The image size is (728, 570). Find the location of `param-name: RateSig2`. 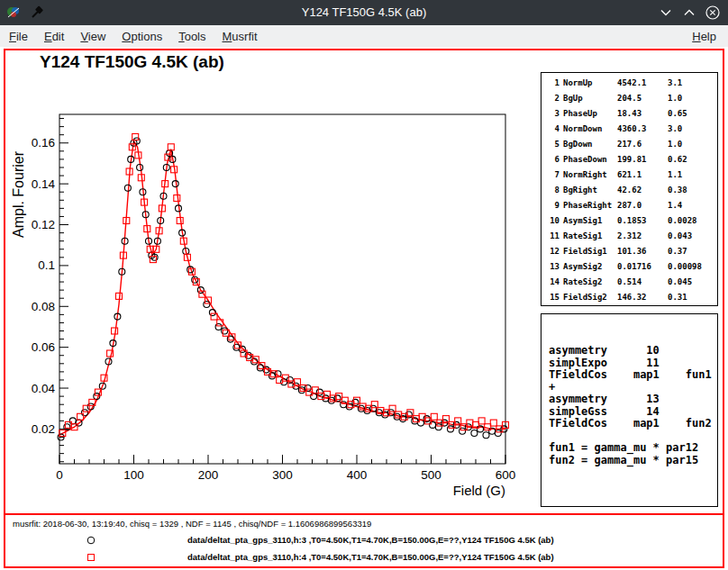

param-name: RateSig2 is located at coordinates (588, 283).